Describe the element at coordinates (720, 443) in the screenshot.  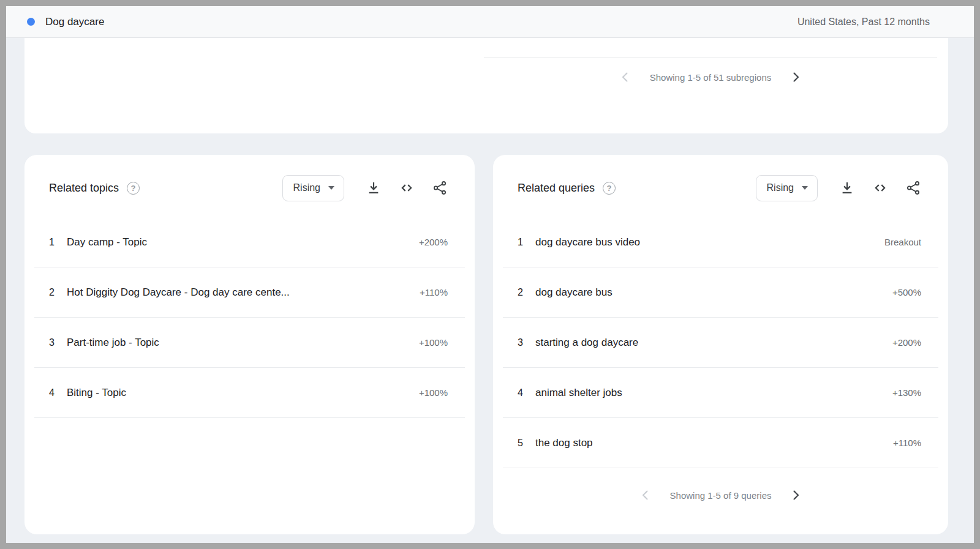
I see `query-row: 5 the dog stop +110%` at that location.